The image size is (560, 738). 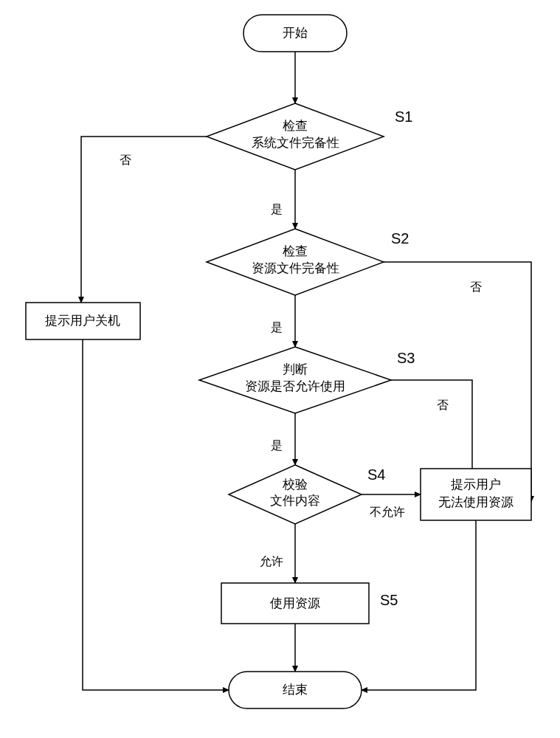 I want to click on s4-line2: 文件内容, so click(x=295, y=500).